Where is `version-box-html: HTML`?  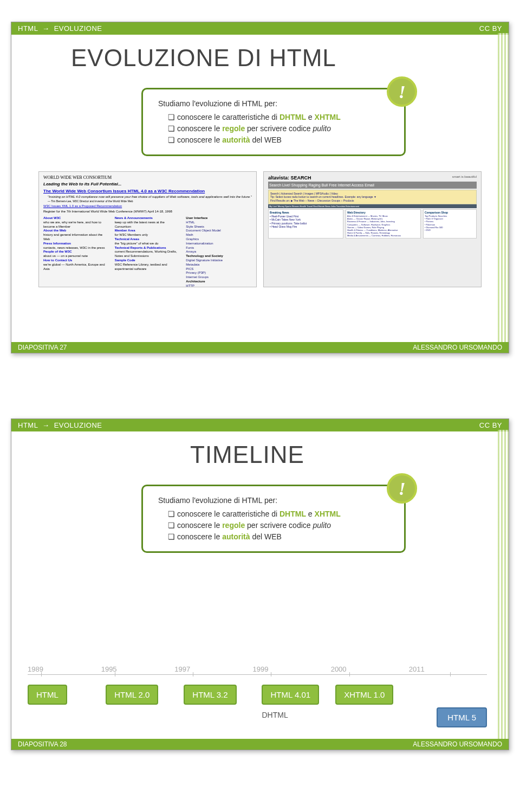
version-box-html: HTML is located at coordinates (48, 695).